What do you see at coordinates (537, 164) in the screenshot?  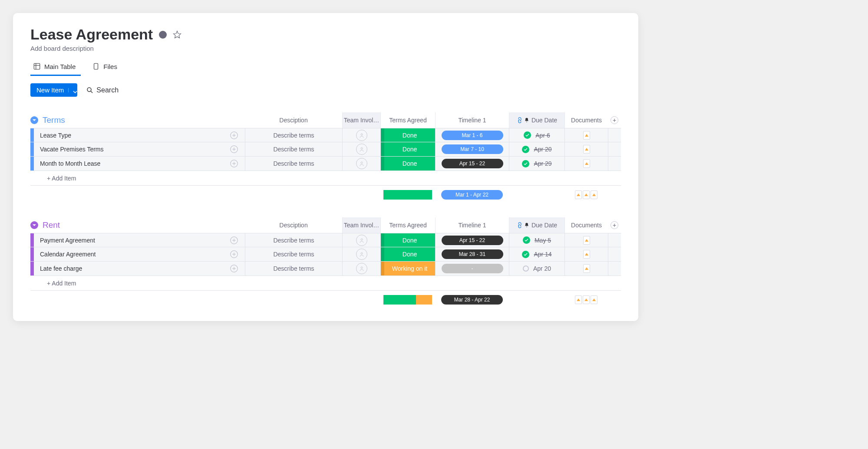 I see `due-date-cell: Apr 29` at bounding box center [537, 164].